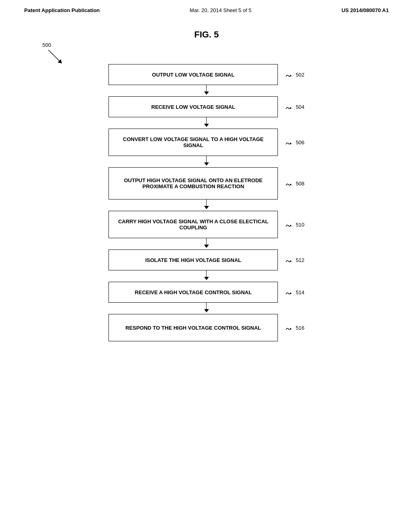 This screenshot has height=532, width=413. I want to click on step-box-514: RECEIVE A HIGH VOLTAGE CONTROL SIGNAL, so click(193, 292).